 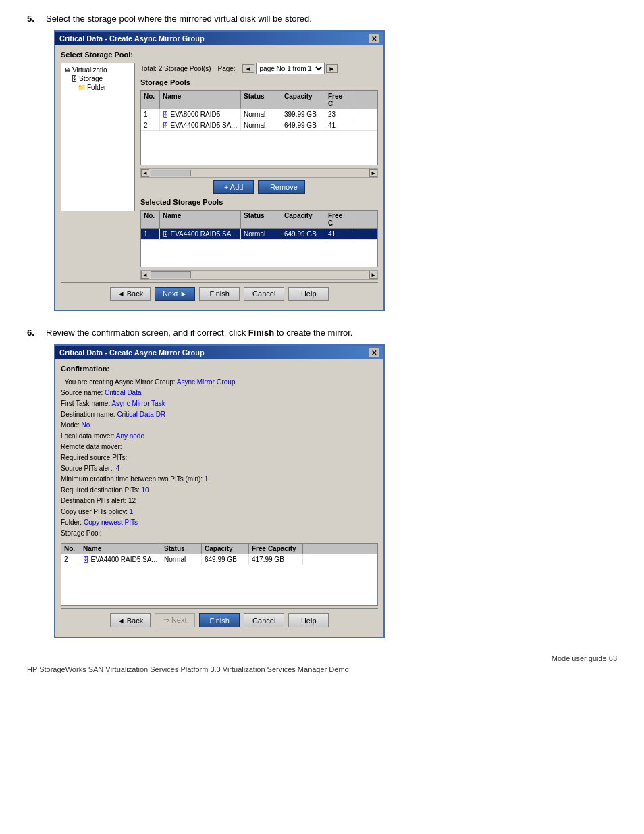 What do you see at coordinates (141, 415) in the screenshot?
I see `destination-link: Critical Data DR` at bounding box center [141, 415].